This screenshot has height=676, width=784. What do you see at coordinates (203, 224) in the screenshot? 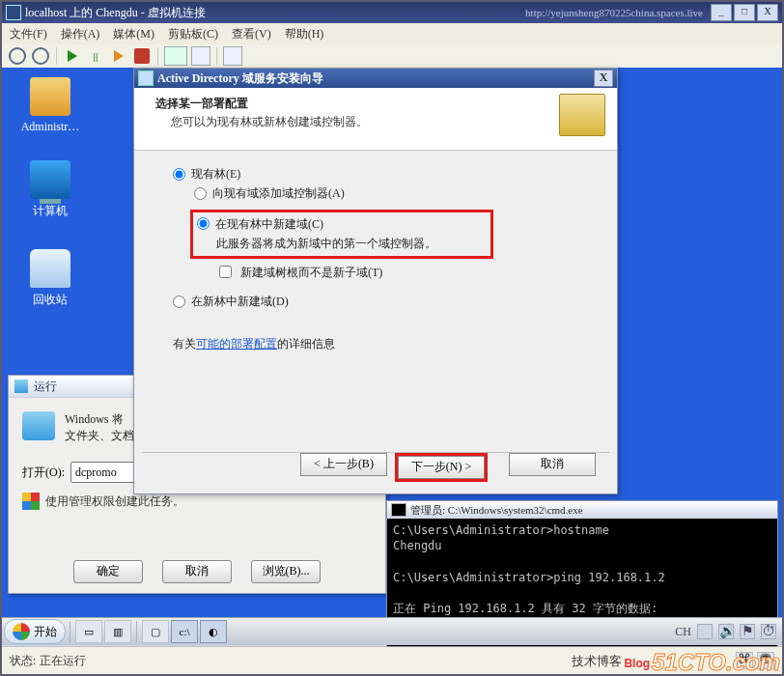
I see `radio-new-domain-input` at bounding box center [203, 224].